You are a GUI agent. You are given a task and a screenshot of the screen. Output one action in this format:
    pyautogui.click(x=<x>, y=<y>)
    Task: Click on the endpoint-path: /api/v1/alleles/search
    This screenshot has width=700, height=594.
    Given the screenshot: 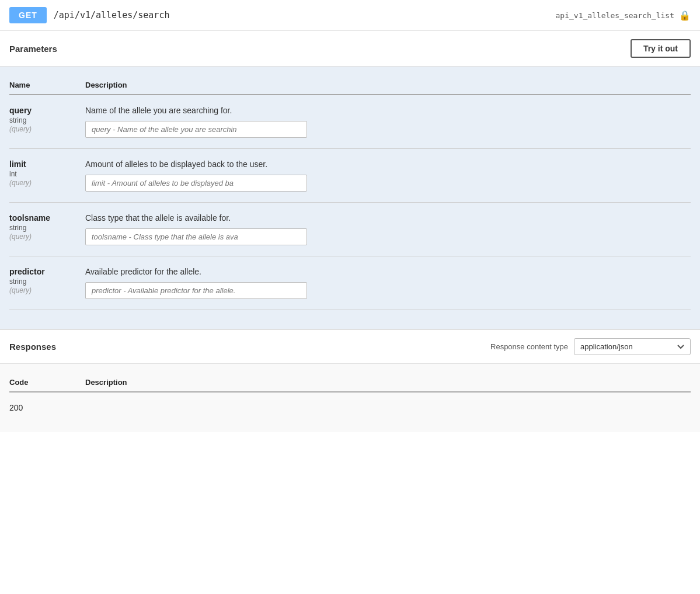 What is the action you would take?
    pyautogui.click(x=301, y=15)
    